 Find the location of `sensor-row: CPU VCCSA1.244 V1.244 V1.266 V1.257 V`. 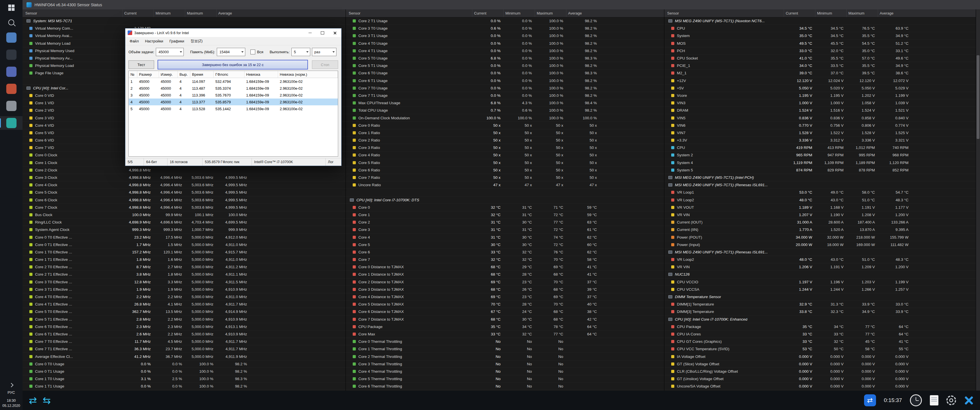

sensor-row: CPU VCCSA1.244 V1.244 V1.266 V1.257 V is located at coordinates (820, 290).